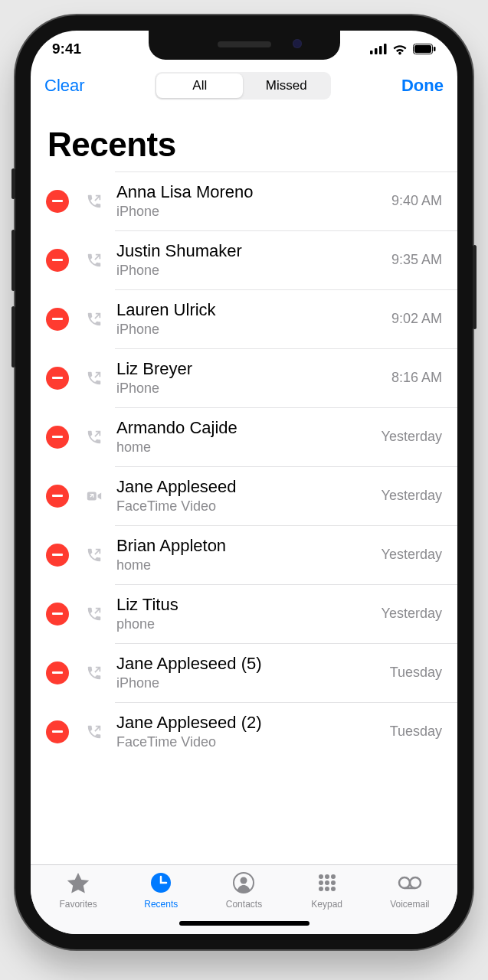 This screenshot has width=488, height=980. Describe the element at coordinates (244, 672) in the screenshot. I see `call-row: Jane Appleseed (5)iPhoneTuesday` at that location.